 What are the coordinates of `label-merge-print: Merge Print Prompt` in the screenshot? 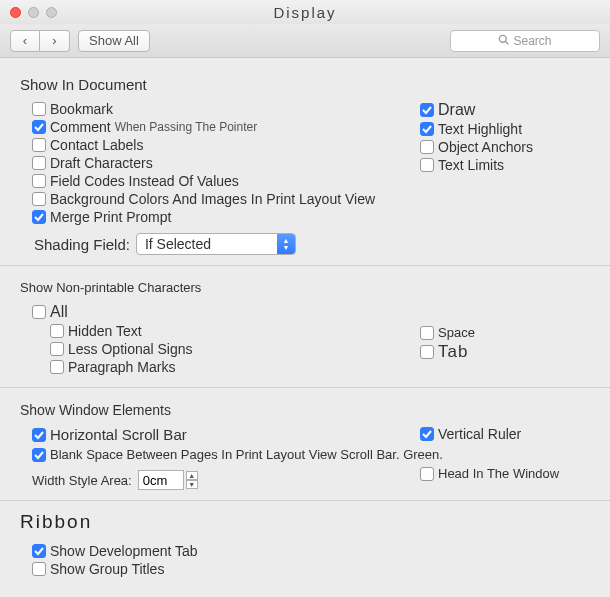 It's located at (110, 217).